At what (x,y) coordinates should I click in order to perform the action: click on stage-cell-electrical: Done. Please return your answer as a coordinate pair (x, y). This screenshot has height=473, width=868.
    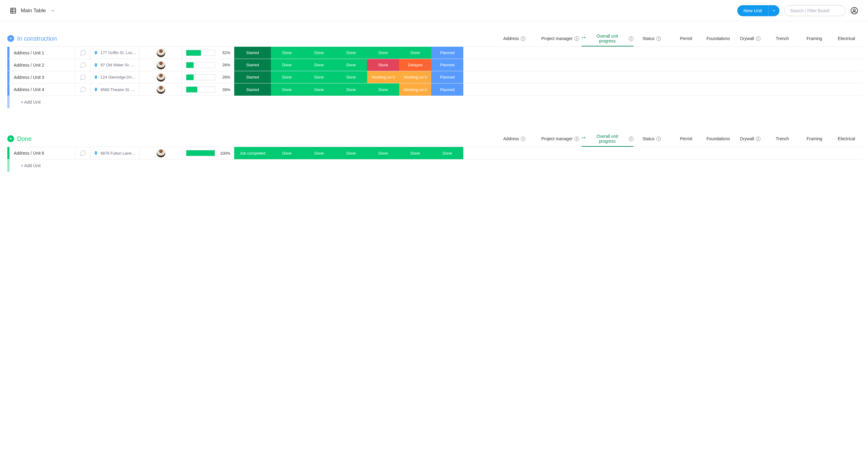
    Looking at the image, I should click on (447, 153).